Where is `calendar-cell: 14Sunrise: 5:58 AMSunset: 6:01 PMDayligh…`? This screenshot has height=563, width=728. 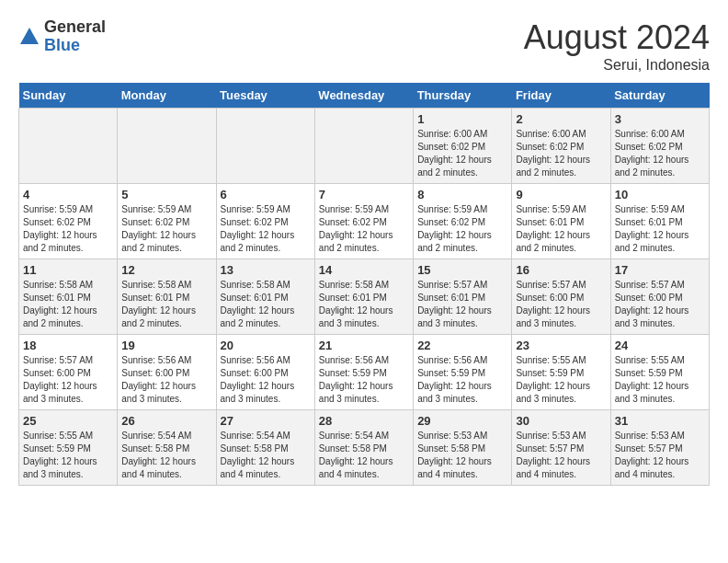 calendar-cell: 14Sunrise: 5:58 AMSunset: 6:01 PMDayligh… is located at coordinates (364, 297).